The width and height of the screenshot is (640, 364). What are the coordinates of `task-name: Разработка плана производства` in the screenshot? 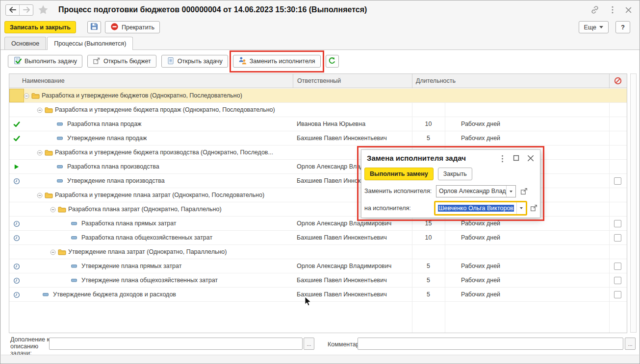 It's located at (179, 167).